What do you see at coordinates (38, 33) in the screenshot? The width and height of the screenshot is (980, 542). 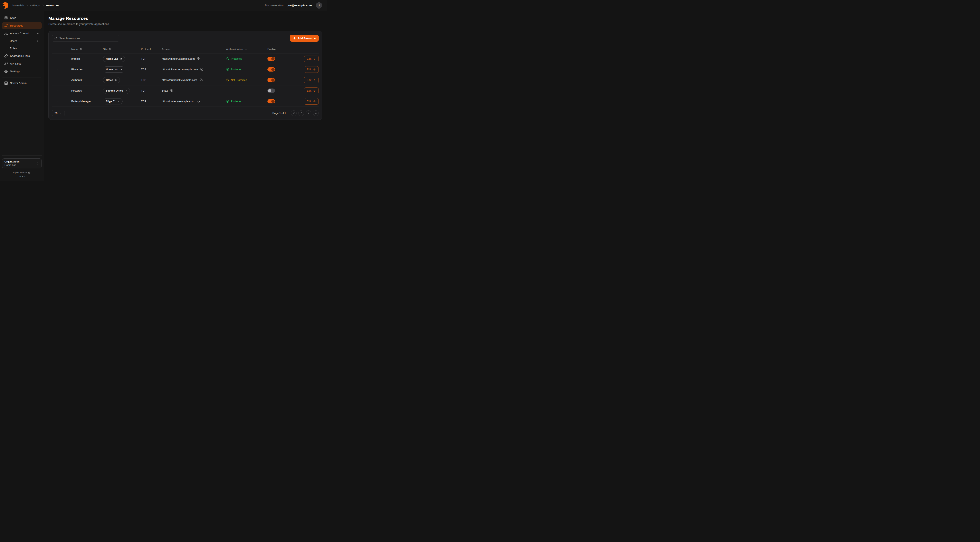 I see `chevron-down-icon` at bounding box center [38, 33].